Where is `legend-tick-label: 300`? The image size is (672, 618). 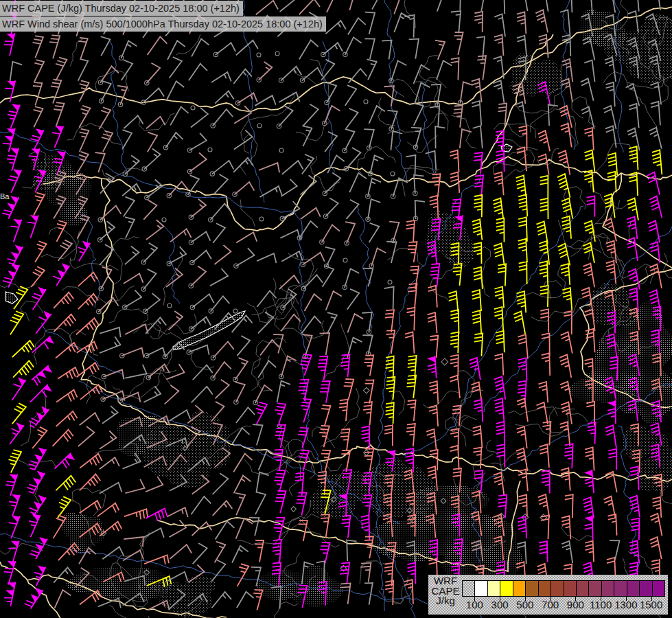
legend-tick-label: 300 is located at coordinates (500, 605).